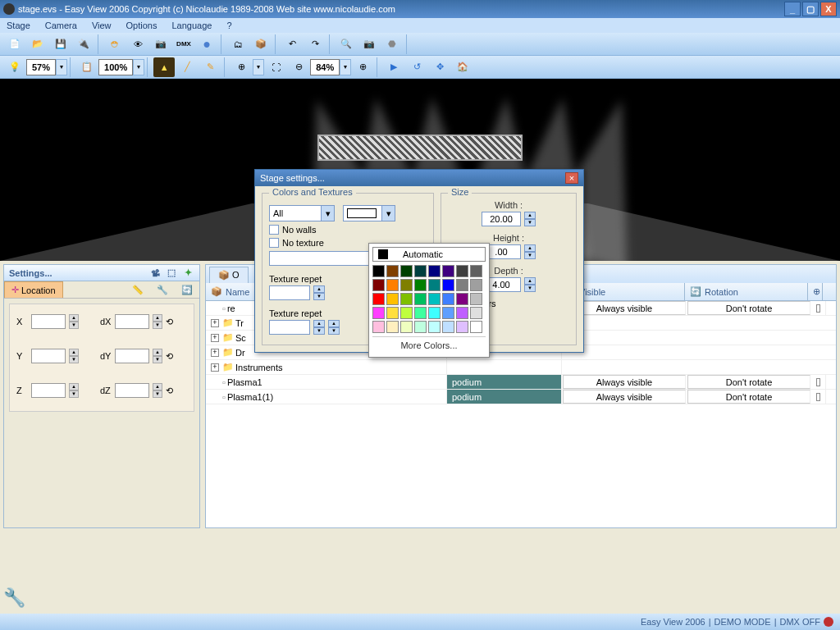 The image size is (840, 630). What do you see at coordinates (61, 44) in the screenshot?
I see `save-icon: 💾` at bounding box center [61, 44].